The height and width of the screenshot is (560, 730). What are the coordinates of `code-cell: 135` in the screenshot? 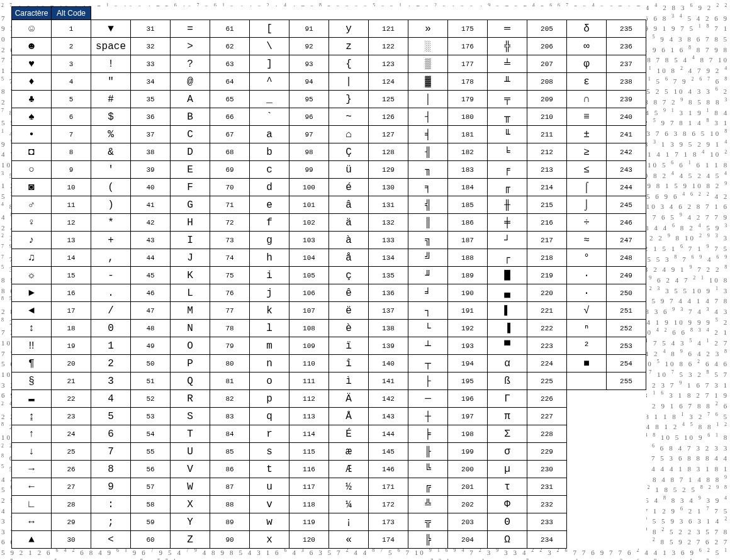 It's located at (389, 276).